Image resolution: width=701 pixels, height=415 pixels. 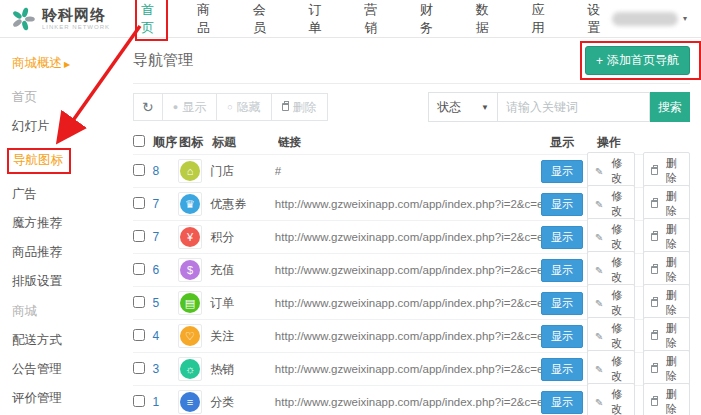 What do you see at coordinates (148, 107) in the screenshot?
I see `refresh-button: ↻` at bounding box center [148, 107].